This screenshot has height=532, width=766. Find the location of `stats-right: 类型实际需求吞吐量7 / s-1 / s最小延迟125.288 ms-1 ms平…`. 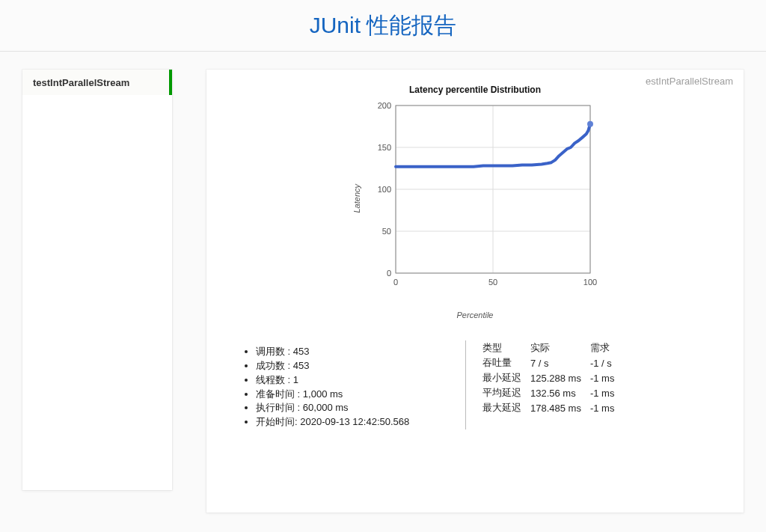

stats-right: 类型实际需求吞吐量7 / s-1 / s最小延迟125.288 ms-1 ms平… is located at coordinates (553, 385).